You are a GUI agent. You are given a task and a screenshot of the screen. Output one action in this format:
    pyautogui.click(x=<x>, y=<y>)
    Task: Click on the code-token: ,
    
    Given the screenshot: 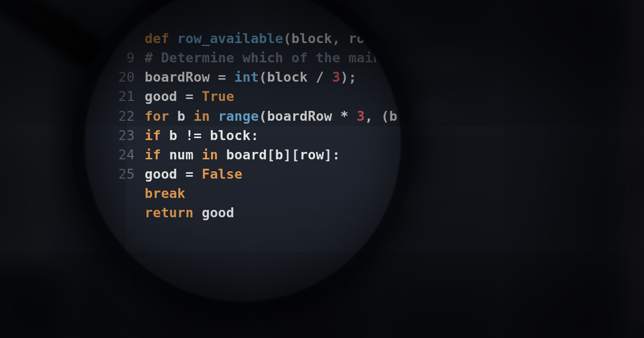 What is the action you would take?
    pyautogui.click(x=341, y=39)
    